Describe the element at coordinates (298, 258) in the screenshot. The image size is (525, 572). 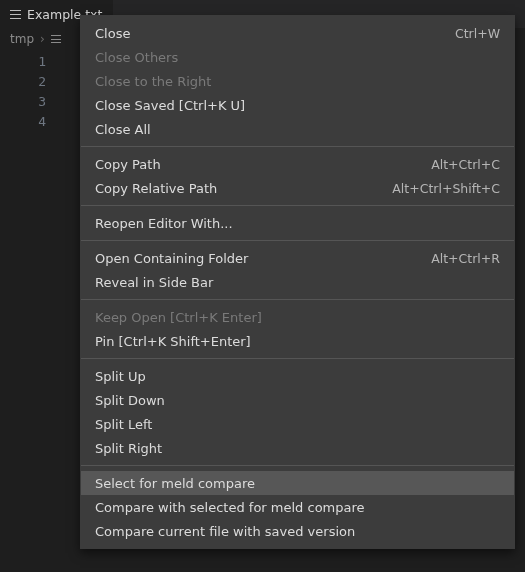
I see `menu-item-open-containing-folder: Open Containing Folder Alt+Ctrl+R` at that location.